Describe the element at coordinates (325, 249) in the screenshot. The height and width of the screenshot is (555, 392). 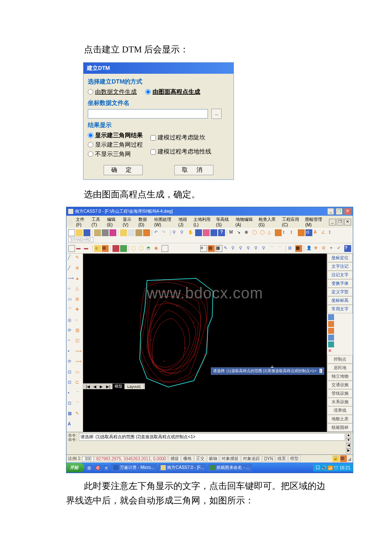
I see `gear-icon: ⚙` at that location.